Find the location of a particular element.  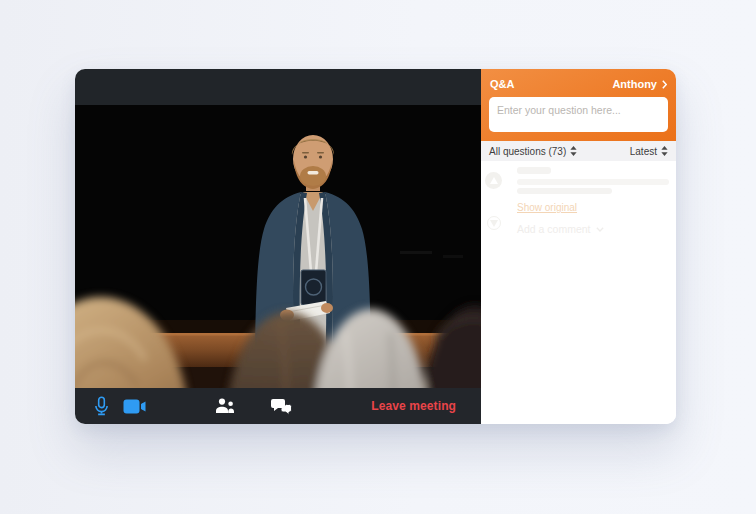

sort-dropdown: Latest is located at coordinates (649, 152).